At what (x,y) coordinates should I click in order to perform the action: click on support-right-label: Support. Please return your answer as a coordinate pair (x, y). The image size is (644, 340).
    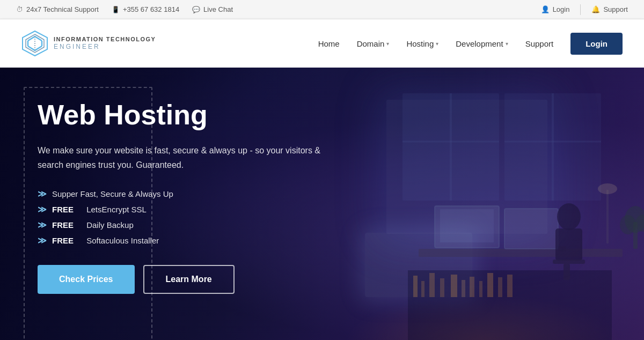
    Looking at the image, I should click on (616, 10).